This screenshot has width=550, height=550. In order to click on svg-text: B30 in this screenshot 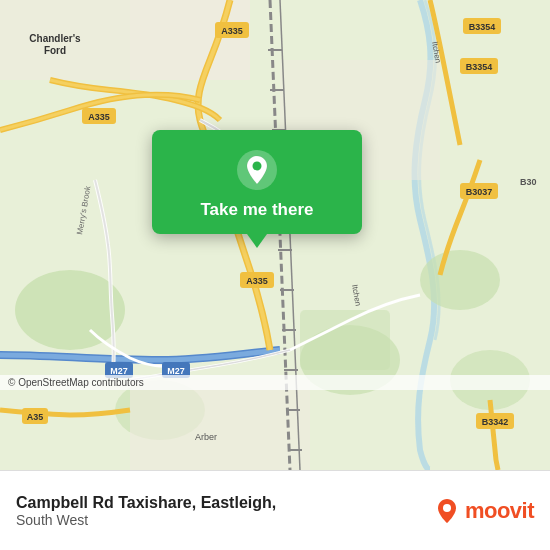, I will do `click(528, 182)`.